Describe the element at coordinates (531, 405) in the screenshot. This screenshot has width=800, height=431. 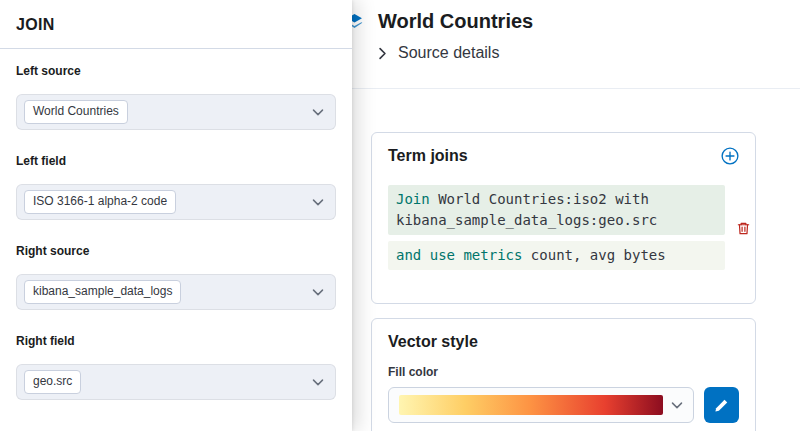
I see `color-ramp-preview` at that location.